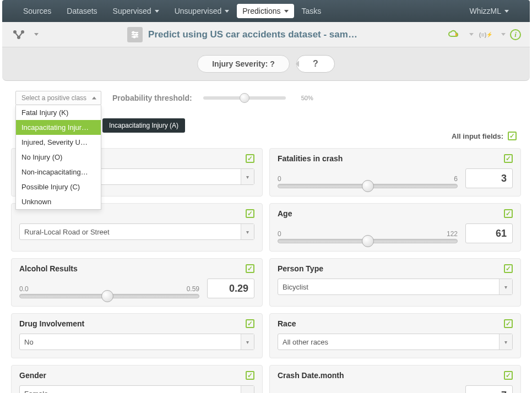  I want to click on nav-unsupervised: Unsupervised, so click(202, 11).